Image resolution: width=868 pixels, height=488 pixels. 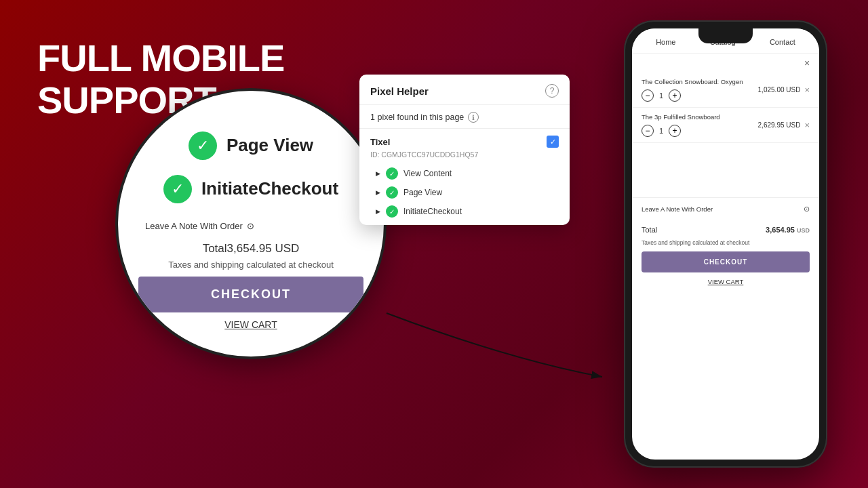 I want to click on initiate-checkout-badge: ✓ InitiateCheckout, so click(x=251, y=189).